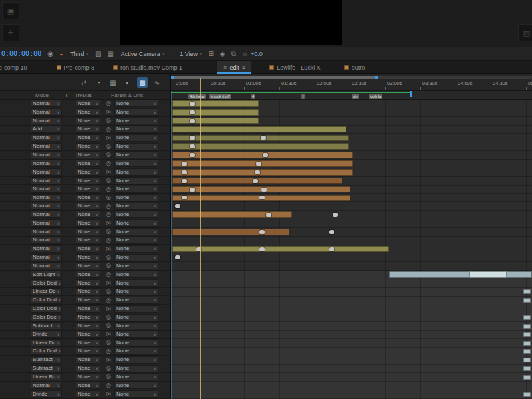 This screenshot has width=532, height=399. What do you see at coordinates (47, 129) in the screenshot?
I see `mode-select: Add∨` at bounding box center [47, 129].